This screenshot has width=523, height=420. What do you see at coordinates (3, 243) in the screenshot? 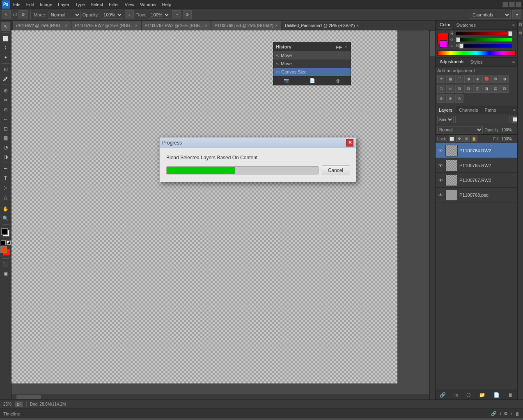
I see `reset-colors-btn` at bounding box center [3, 243].